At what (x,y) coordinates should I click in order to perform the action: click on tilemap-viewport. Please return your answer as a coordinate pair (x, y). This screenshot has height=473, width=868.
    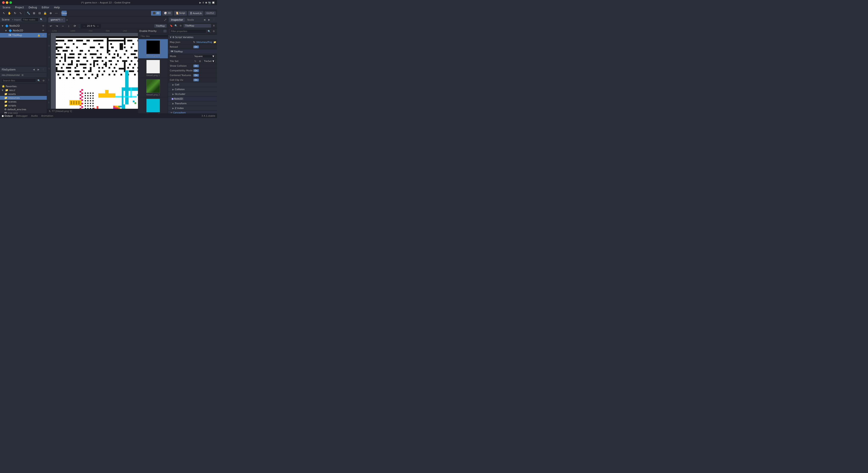
    Looking at the image, I should click on (97, 75).